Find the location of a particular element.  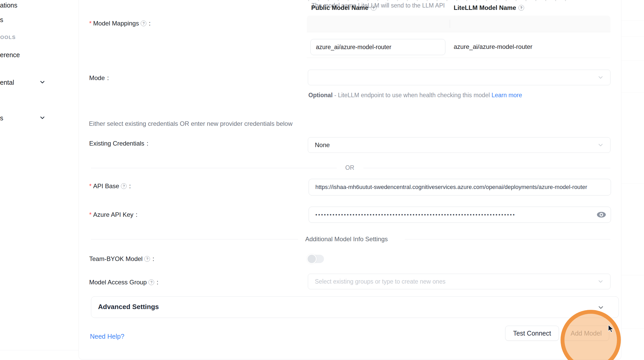

advanced-settings-title: Advanced Settings is located at coordinates (128, 307).